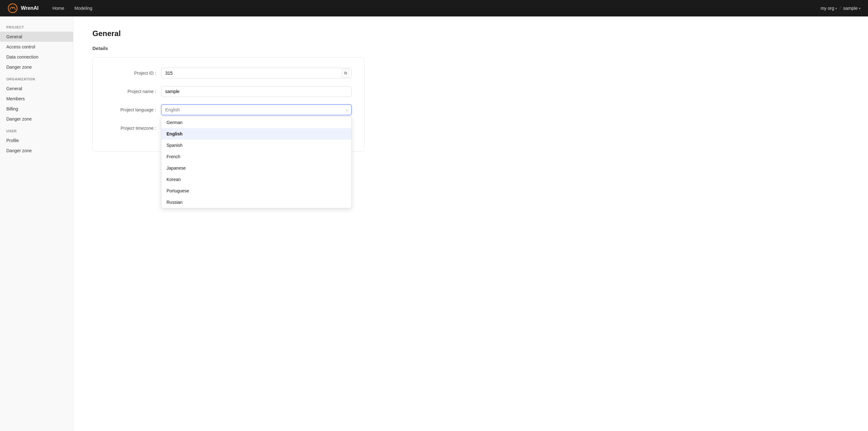 The width and height of the screenshot is (868, 431). Describe the element at coordinates (256, 157) in the screenshot. I see `language-option-french: French` at that location.